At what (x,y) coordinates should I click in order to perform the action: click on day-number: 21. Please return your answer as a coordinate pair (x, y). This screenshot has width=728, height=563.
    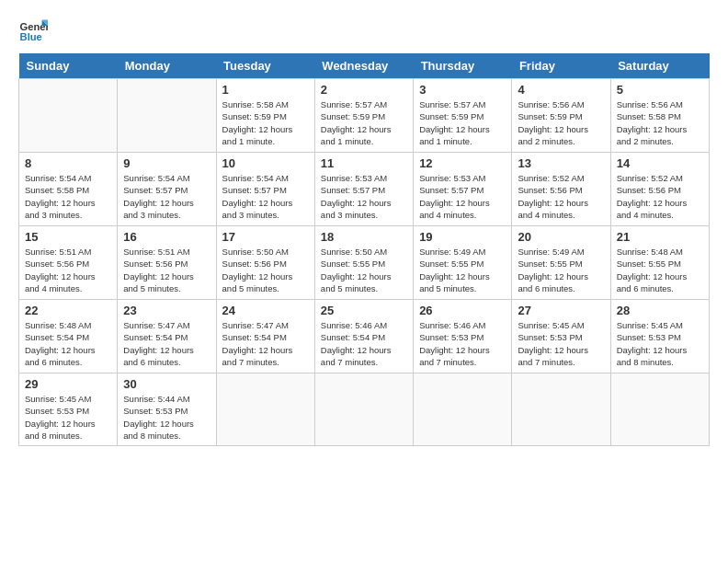
    Looking at the image, I should click on (660, 237).